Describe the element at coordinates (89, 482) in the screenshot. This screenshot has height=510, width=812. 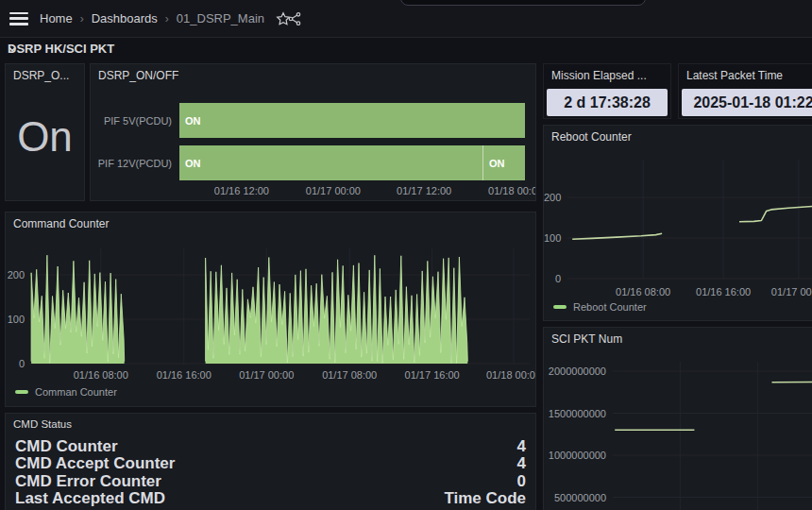
I see `cmd-status-label: CMD Error Counter` at that location.